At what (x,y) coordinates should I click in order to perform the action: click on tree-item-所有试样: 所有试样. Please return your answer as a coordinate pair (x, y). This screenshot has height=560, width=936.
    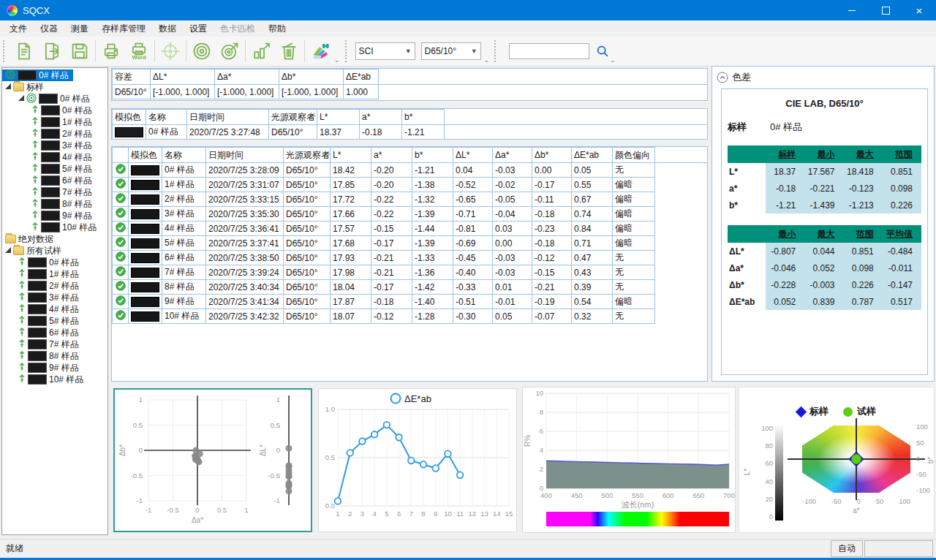
    Looking at the image, I should click on (34, 251).